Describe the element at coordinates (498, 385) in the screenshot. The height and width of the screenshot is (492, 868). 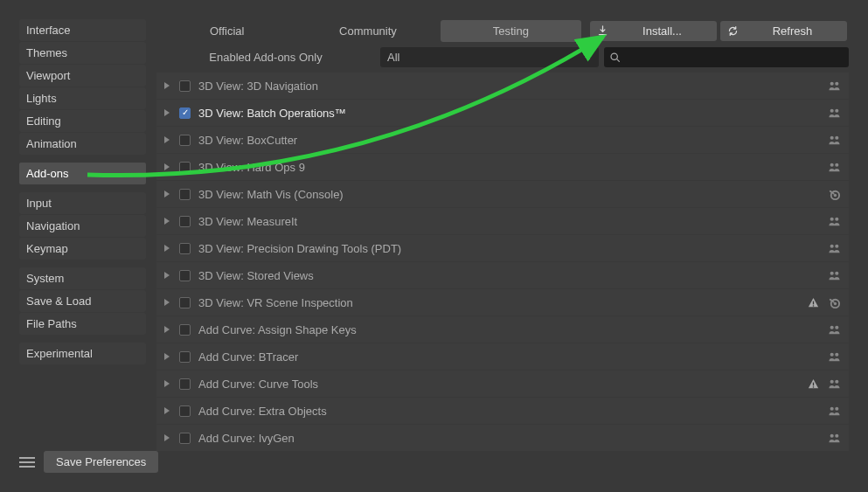
I see `addon-name-label: Add Curve: Curve Tools` at that location.